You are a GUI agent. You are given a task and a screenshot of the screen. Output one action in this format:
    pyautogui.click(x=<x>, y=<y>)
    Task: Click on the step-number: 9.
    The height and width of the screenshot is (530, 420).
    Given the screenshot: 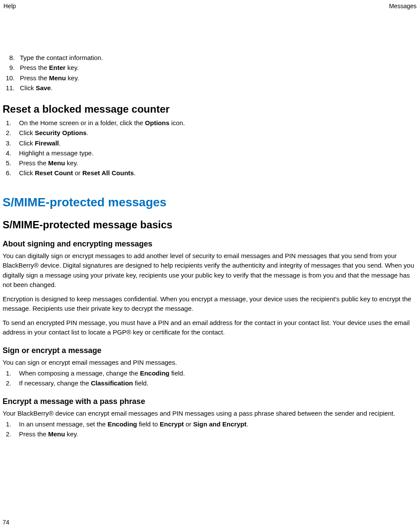 What is the action you would take?
    pyautogui.click(x=11, y=67)
    